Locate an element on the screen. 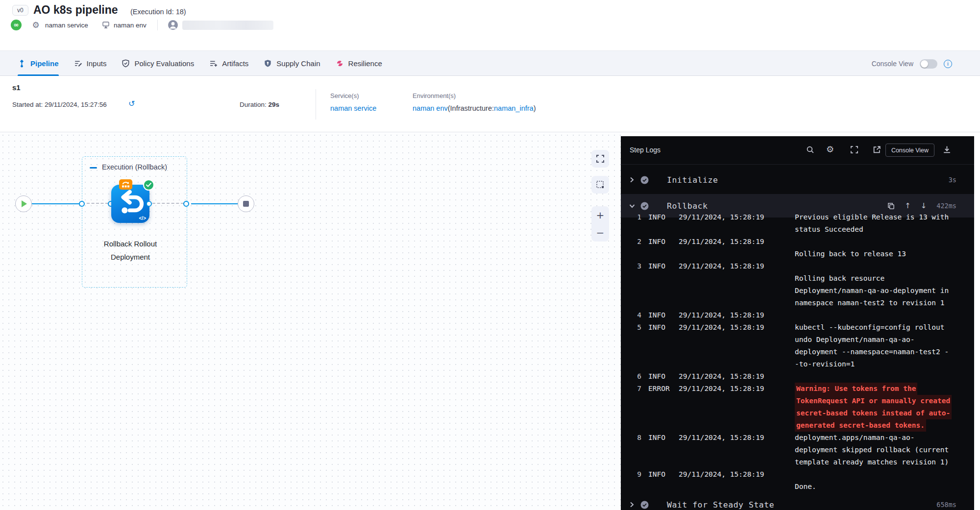 Image resolution: width=980 pixels, height=510 pixels. avatar is located at coordinates (173, 25).